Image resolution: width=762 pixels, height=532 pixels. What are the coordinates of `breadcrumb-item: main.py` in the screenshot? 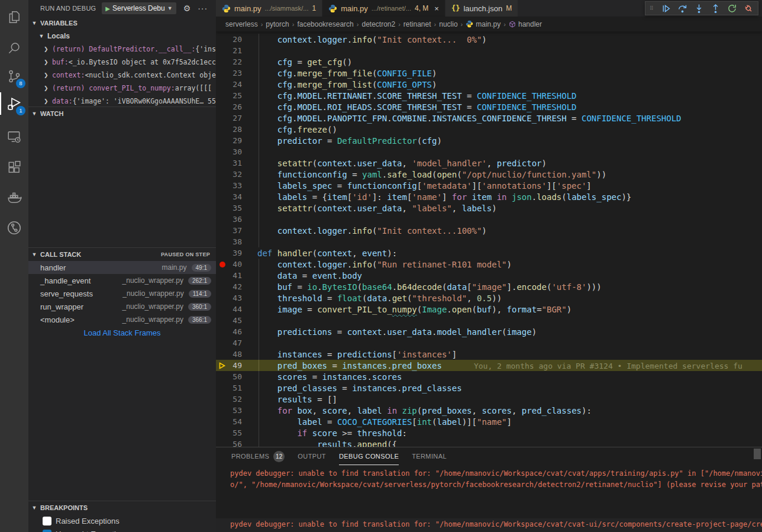 It's located at (483, 24).